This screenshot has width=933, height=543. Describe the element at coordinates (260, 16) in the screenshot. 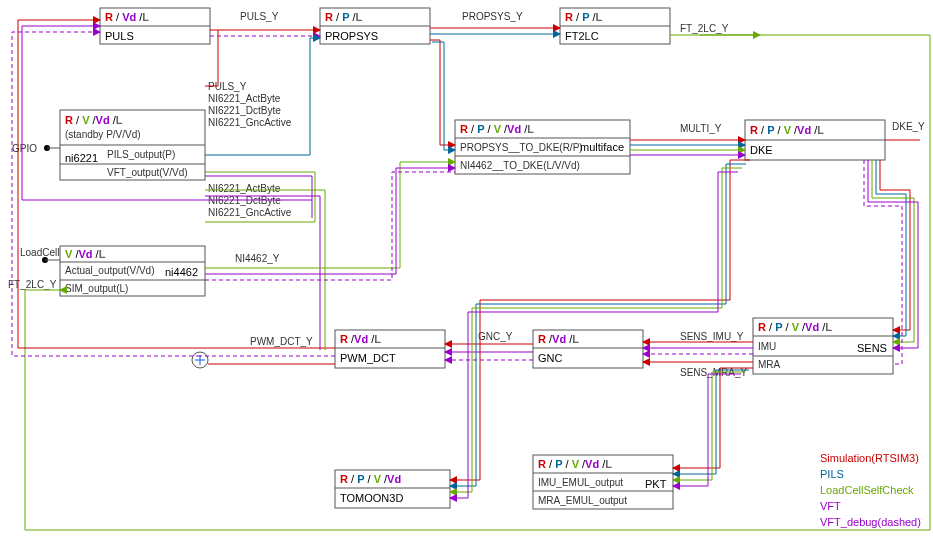

I see `edge-puls-y: PULS_Y` at that location.